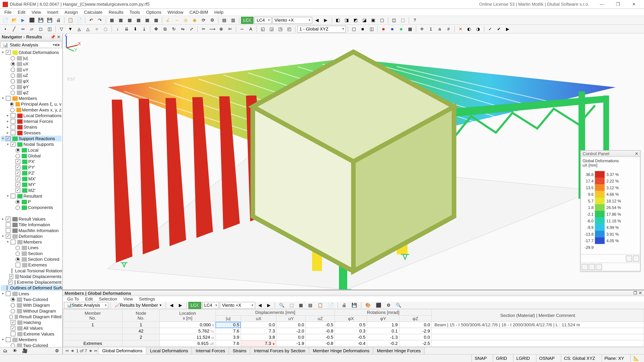 This screenshot has height=362, width=644. Describe the element at coordinates (116, 12) in the screenshot. I see `menu-results: Results` at that location.